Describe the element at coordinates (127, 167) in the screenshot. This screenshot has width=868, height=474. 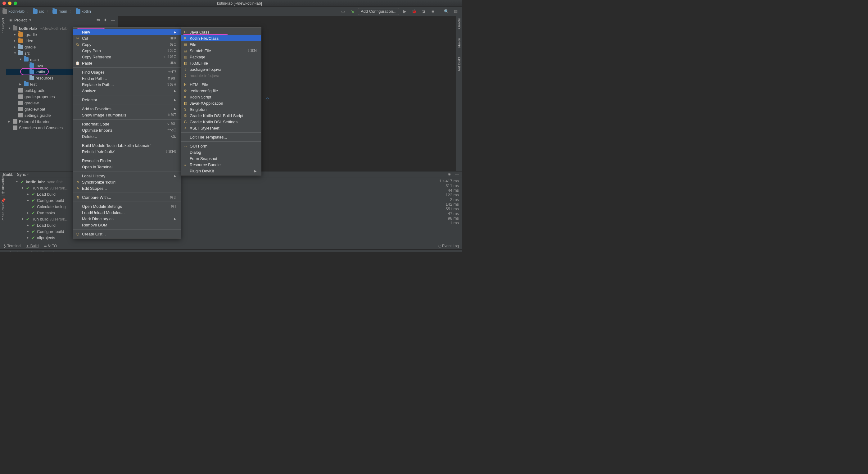
I see `menu-item: Open in Terminal` at that location.